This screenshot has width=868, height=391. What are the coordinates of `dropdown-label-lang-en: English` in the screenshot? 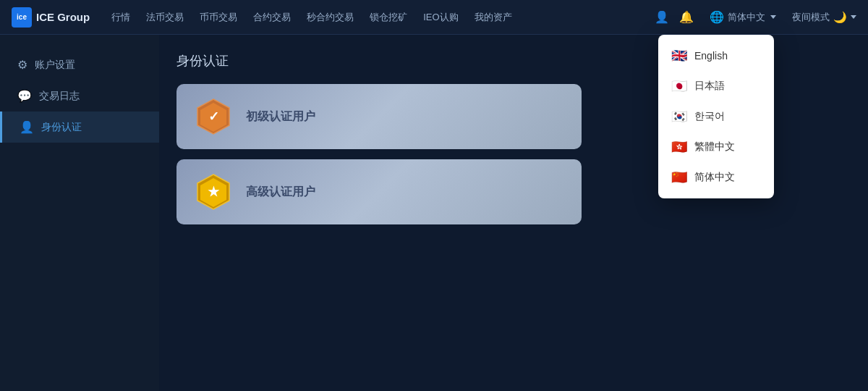 It's located at (711, 56).